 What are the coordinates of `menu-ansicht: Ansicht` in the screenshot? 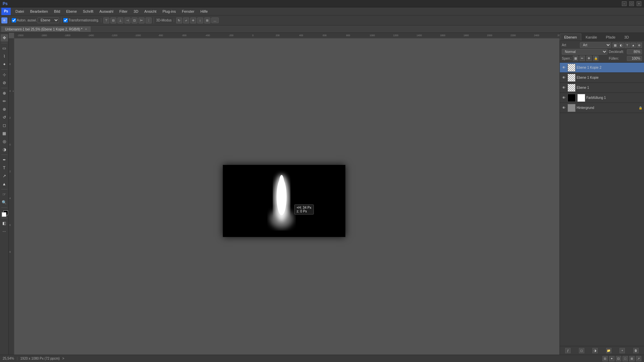 It's located at (150, 11).